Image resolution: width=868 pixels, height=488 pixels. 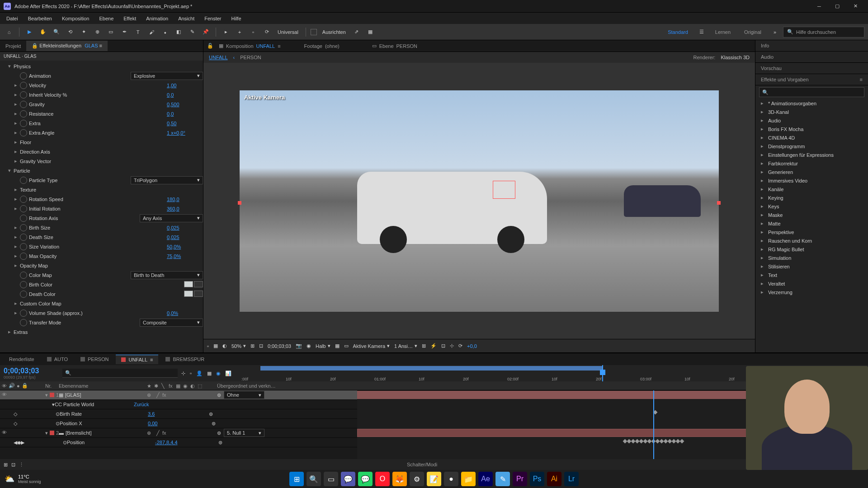 I want to click on group-physics: Physics, so click(x=108, y=66).